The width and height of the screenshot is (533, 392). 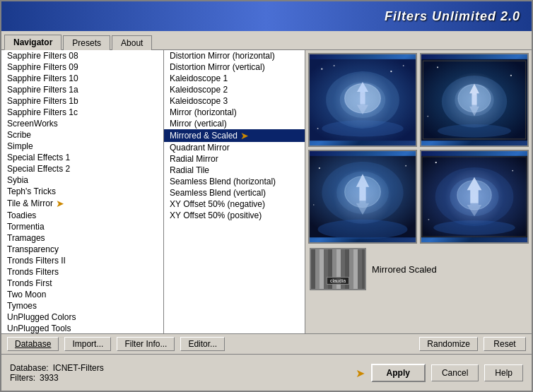 What do you see at coordinates (455, 373) in the screenshot?
I see `cancel-button: Cancel` at bounding box center [455, 373].